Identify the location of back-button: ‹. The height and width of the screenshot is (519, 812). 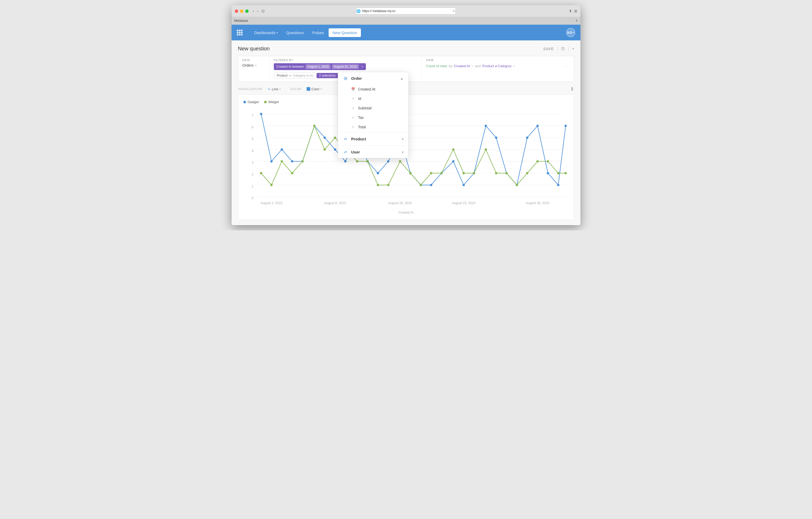
(254, 11).